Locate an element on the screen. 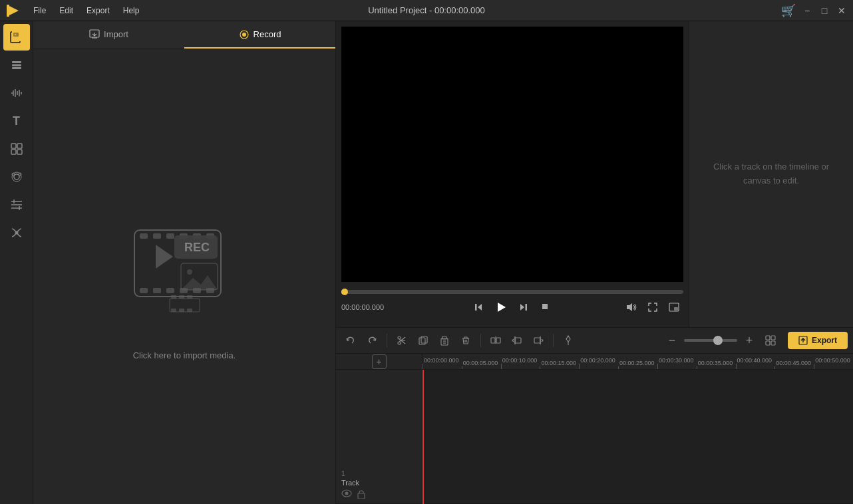 The image size is (853, 504). sidebar-icon-filters is located at coordinates (17, 233).